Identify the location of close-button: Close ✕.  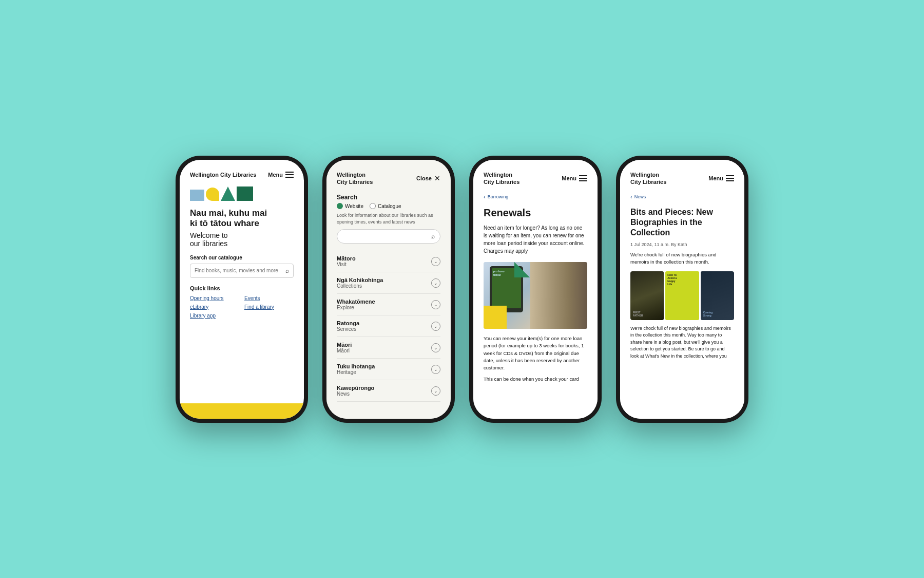
(428, 178).